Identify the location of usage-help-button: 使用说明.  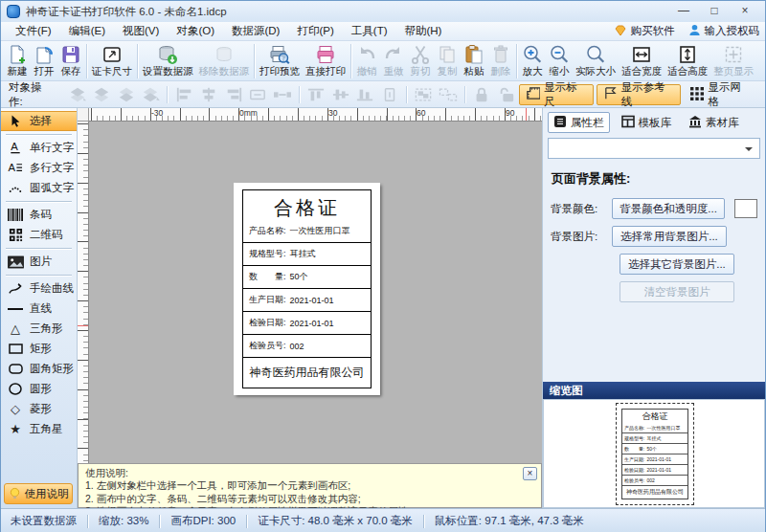
(38, 494).